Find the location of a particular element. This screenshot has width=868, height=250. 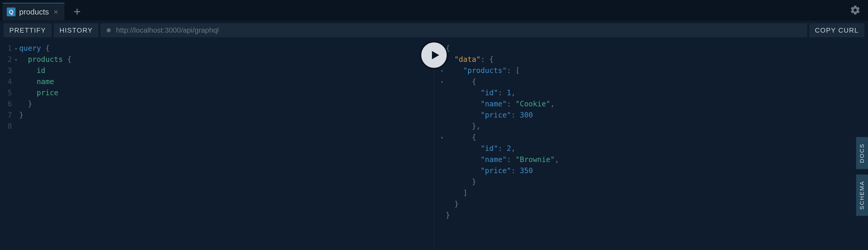

side-tabs: DOCS SCHEMA is located at coordinates (862, 177).